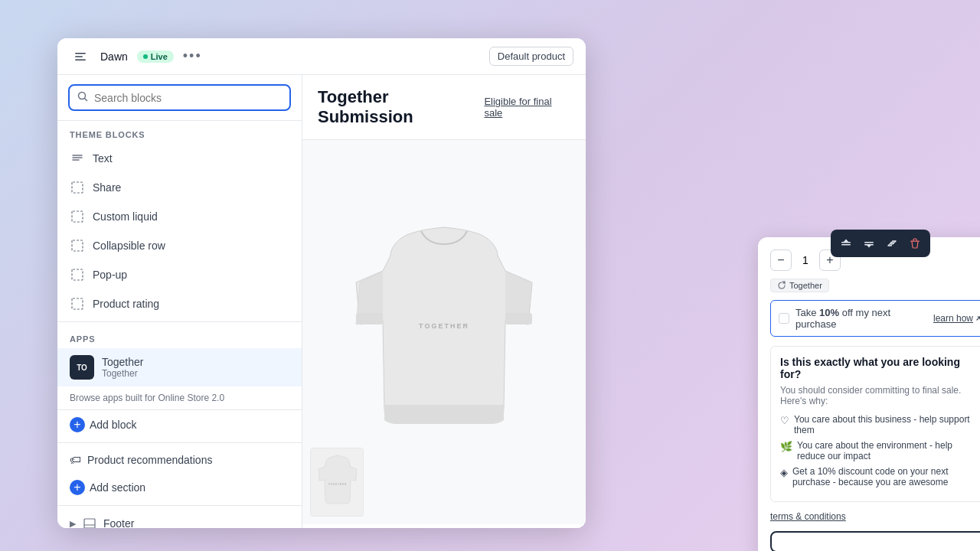  What do you see at coordinates (880, 425) in the screenshot?
I see `info-item-1: ♡ You care about this business - help su…` at bounding box center [880, 425].